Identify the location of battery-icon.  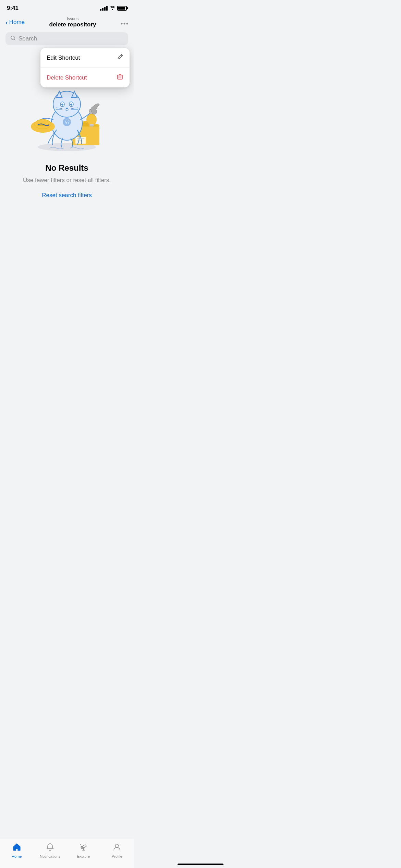
(122, 8).